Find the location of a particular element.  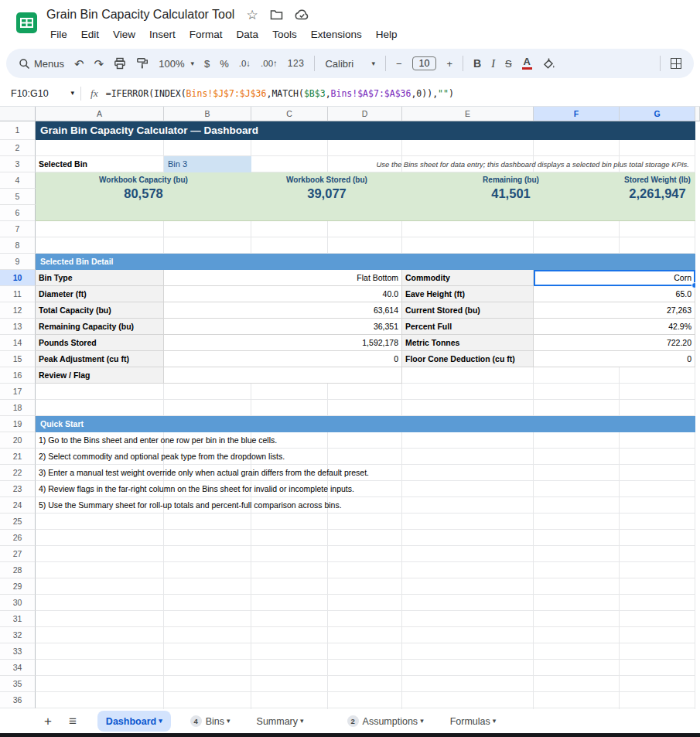

paint-format-button is located at coordinates (142, 63).